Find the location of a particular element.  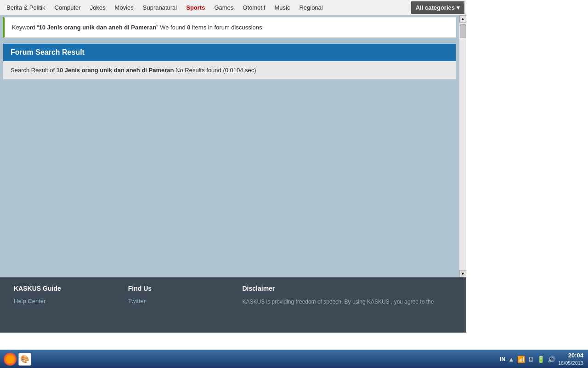

firefox-icon is located at coordinates (10, 359).